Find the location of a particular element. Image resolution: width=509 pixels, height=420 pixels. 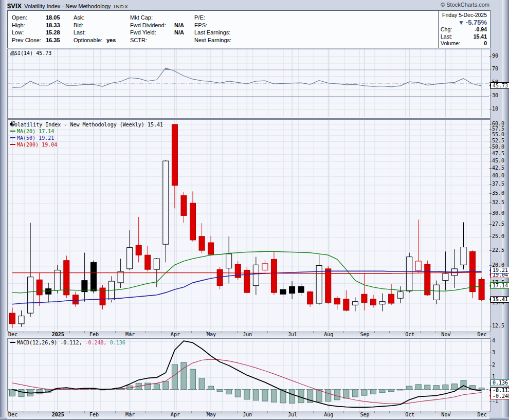

ma-legend: MA(20) 17.14MA(50) 19.21MA(200) 19.04 is located at coordinates (86, 138).